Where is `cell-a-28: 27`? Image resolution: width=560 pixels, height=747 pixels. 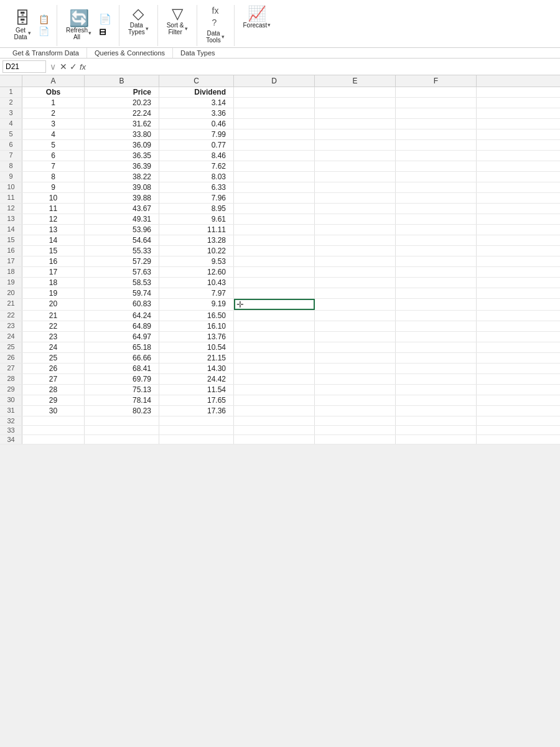
cell-a-28: 27 is located at coordinates (54, 379).